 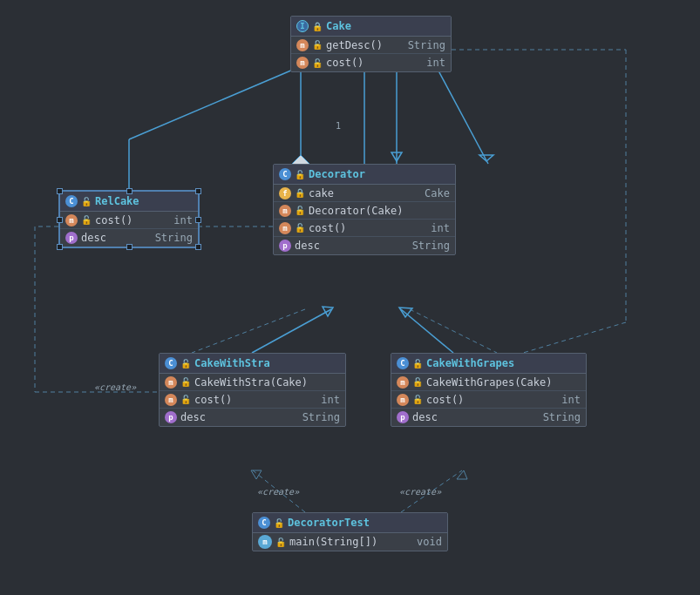 What do you see at coordinates (488, 417) in the screenshot?
I see `cakewithgrapes-prop-desc: p desc String` at bounding box center [488, 417].